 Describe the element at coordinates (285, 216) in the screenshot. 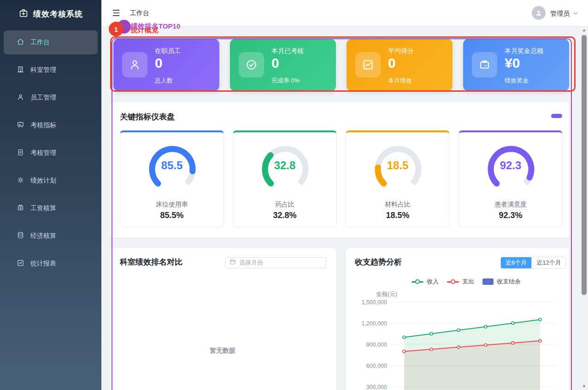

I see `gauge-percent: 32.8%` at that location.